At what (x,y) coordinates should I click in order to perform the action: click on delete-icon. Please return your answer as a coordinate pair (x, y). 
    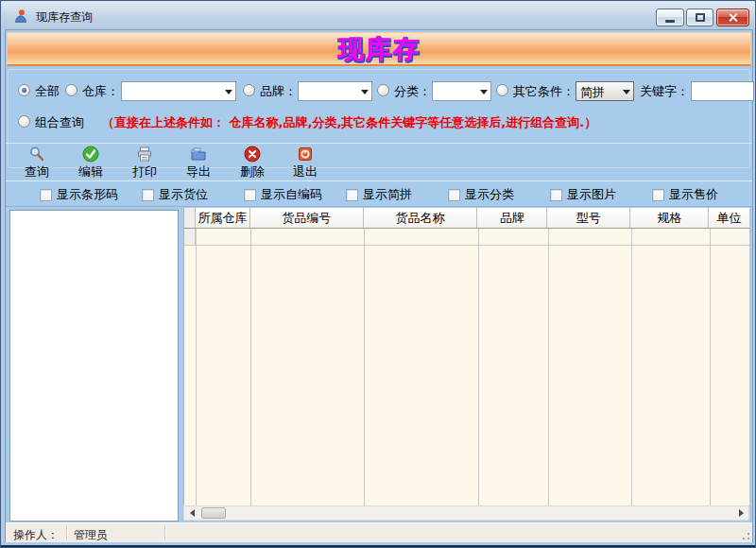
    Looking at the image, I should click on (252, 154).